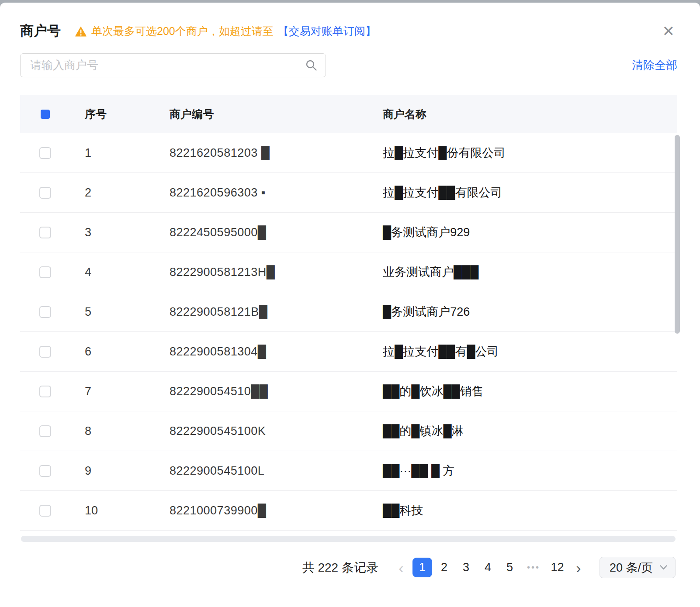  What do you see at coordinates (127, 153) in the screenshot?
I see `row-index: 1` at bounding box center [127, 153].